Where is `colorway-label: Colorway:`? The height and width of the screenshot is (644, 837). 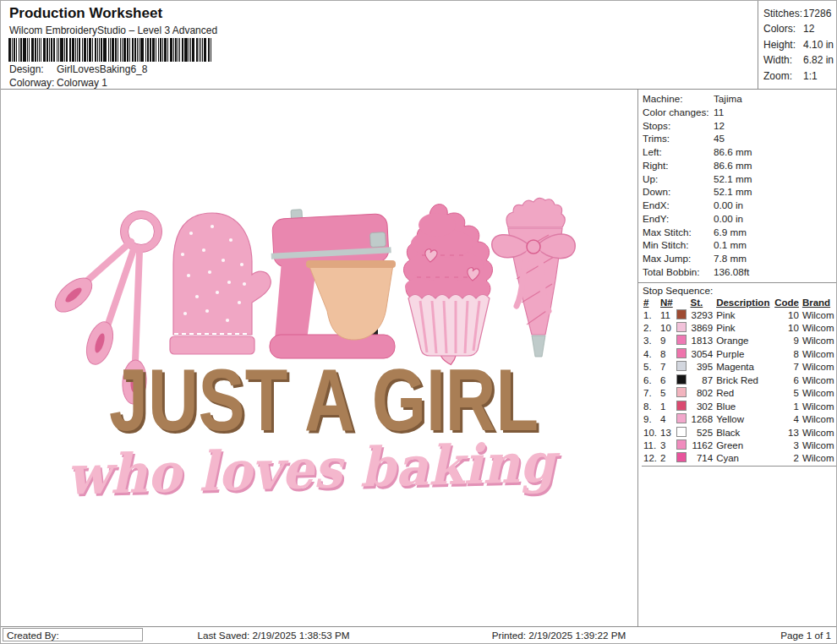
colorway-label: Colorway: is located at coordinates (33, 83).